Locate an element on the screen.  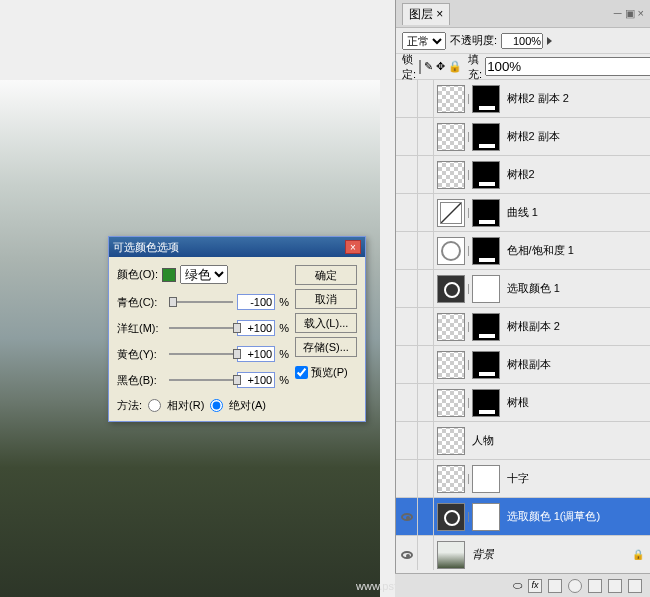
layer-row: | 树根副本 2 is located at coordinates (523, 327).